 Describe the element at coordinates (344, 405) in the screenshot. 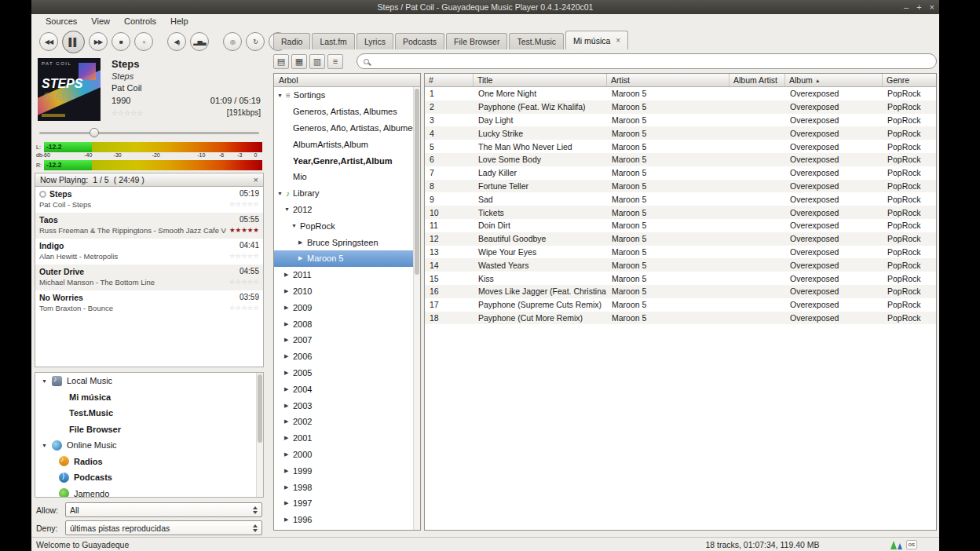

I see `tree-item-2003: ▶2003` at that location.